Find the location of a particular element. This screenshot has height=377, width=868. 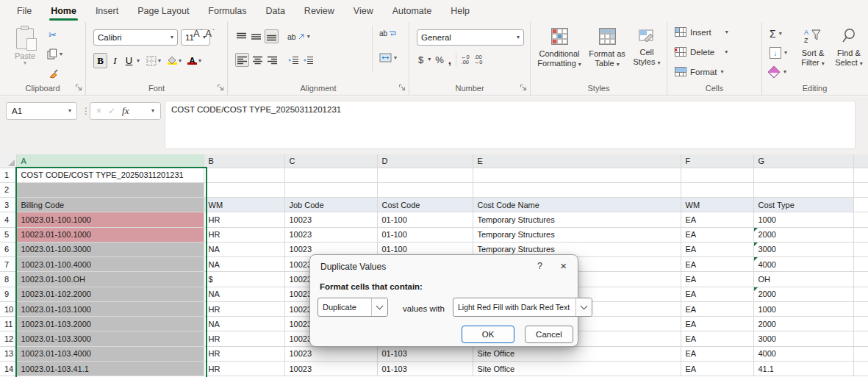

cell-A9: 10023.01-102.2000 is located at coordinates (110, 294).